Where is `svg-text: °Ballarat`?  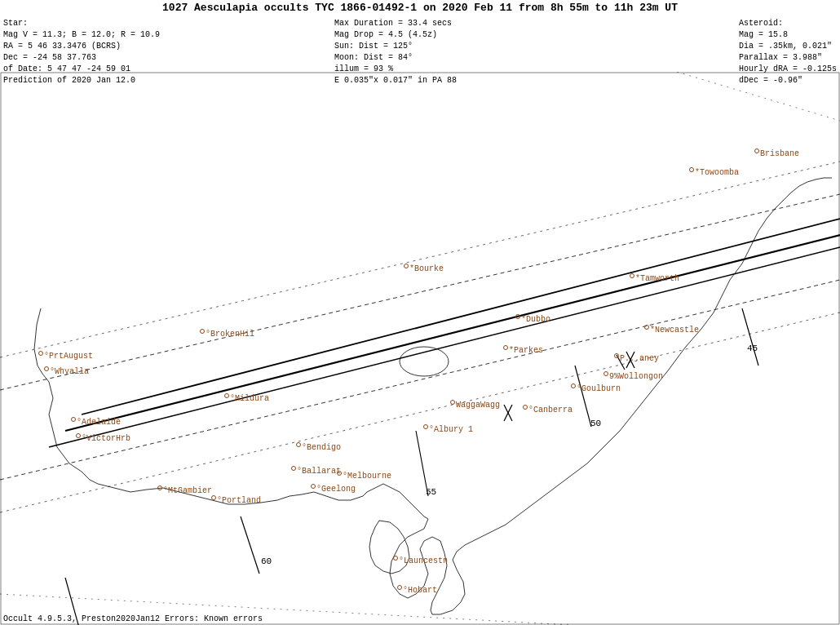
svg-text: °Ballarat is located at coordinates (319, 472).